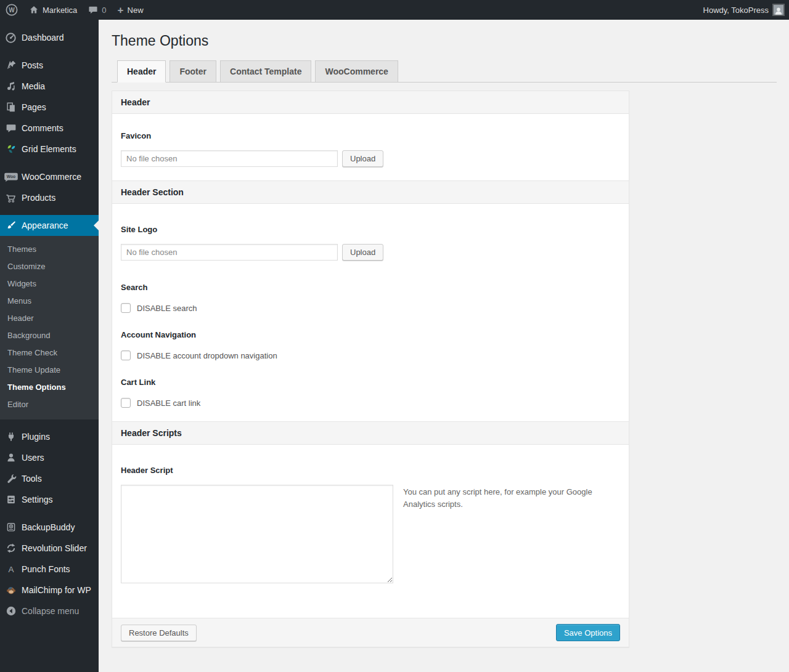  Describe the element at coordinates (43, 38) in the screenshot. I see `sidebar-label: Dashboard` at that location.